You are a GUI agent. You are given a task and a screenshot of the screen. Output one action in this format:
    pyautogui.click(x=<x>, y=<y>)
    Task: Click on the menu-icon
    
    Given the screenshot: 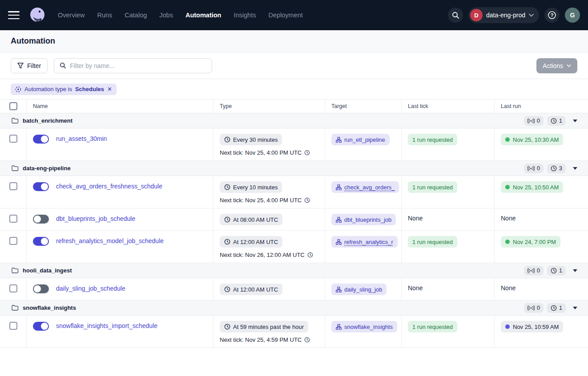 What is the action you would take?
    pyautogui.click(x=14, y=15)
    